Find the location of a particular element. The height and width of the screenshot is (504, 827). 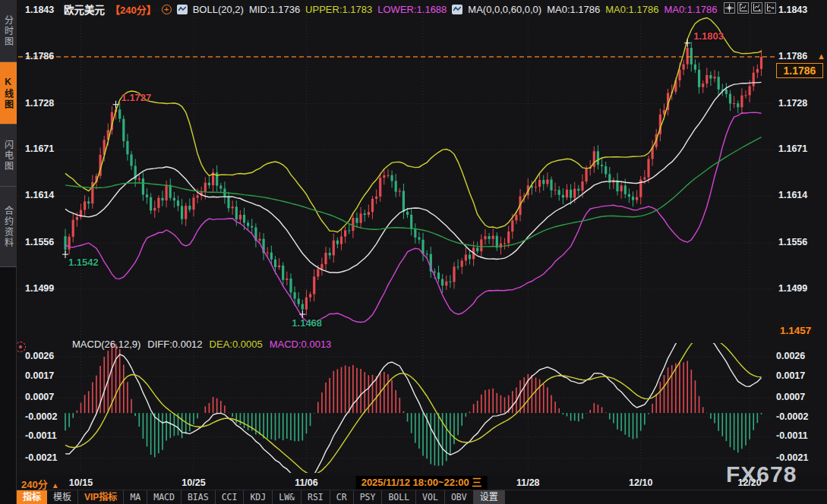

toolbar-button-boll: BOLL is located at coordinates (399, 497).